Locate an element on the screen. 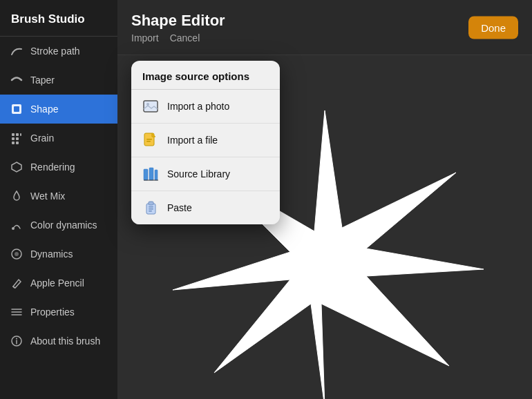 This screenshot has height=399, width=532. header-actions: Import Cancel is located at coordinates (325, 38).